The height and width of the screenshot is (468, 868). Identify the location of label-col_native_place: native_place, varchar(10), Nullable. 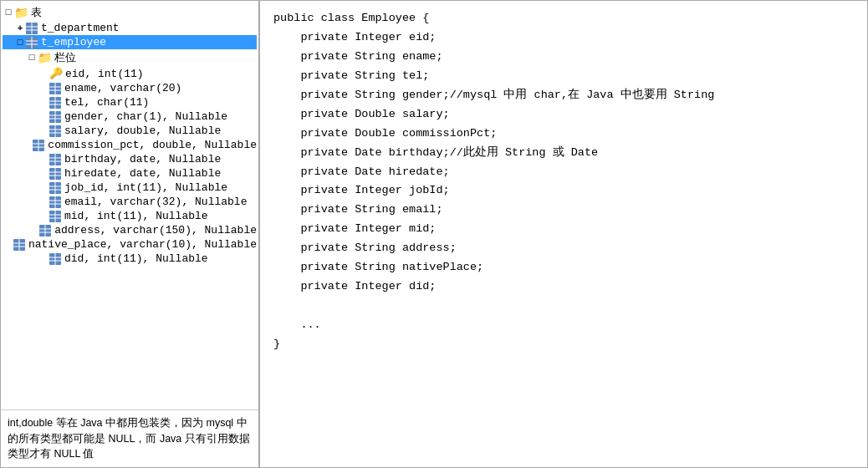
(142, 244).